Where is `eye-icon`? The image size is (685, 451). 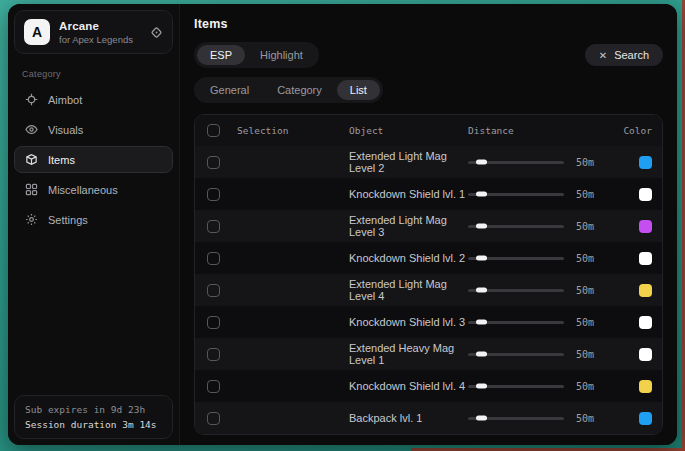 eye-icon is located at coordinates (31, 130).